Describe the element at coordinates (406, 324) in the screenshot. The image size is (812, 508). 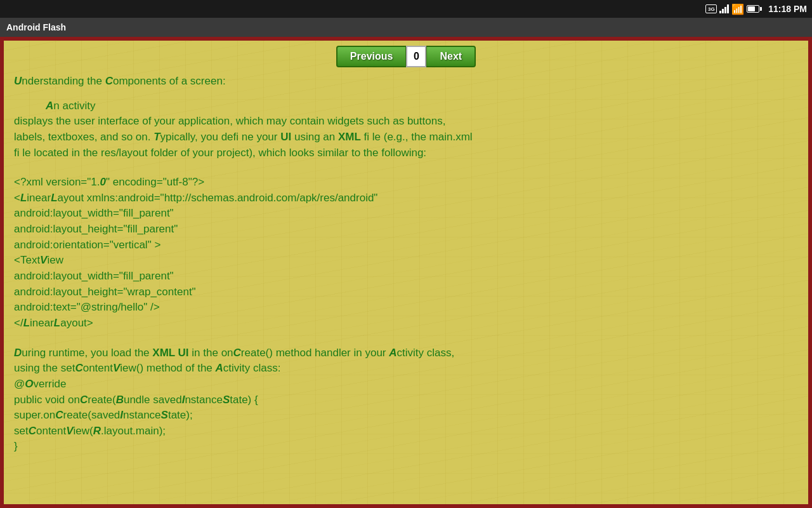
I see `code-line-10: </LinearLayout>` at that location.